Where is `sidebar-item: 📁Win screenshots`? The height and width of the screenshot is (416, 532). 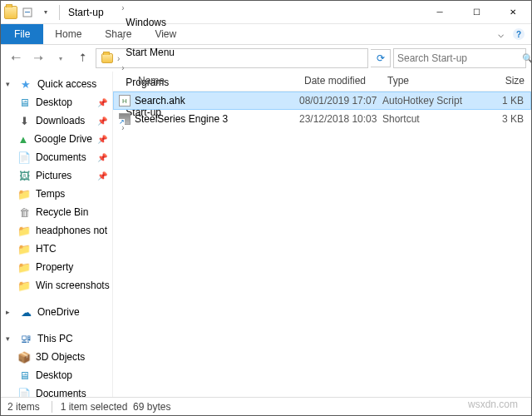 sidebar-item: 📁Win screenshots is located at coordinates (57, 285).